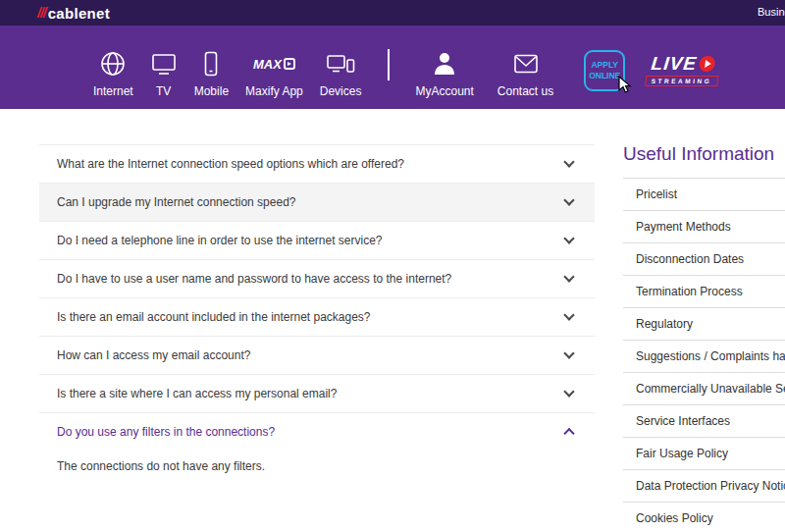 The image size is (785, 532). I want to click on nav-item-mobile: Mobile, so click(212, 67).